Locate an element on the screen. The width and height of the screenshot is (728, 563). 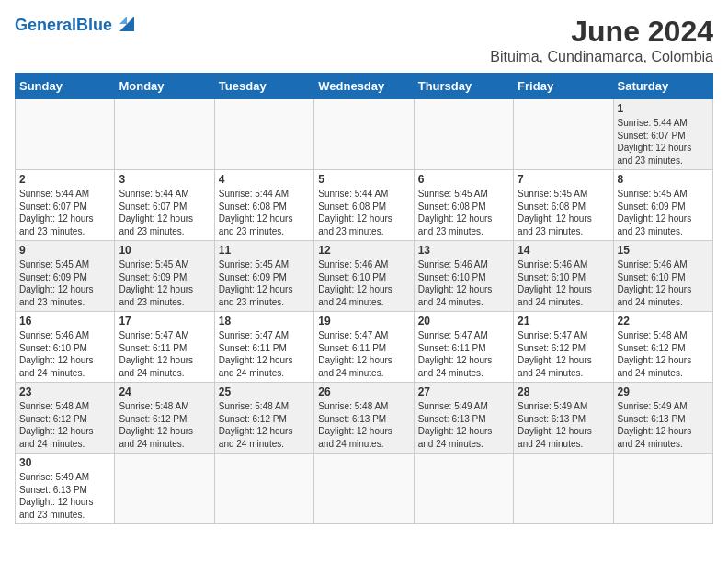
month-year-title: June 2024 is located at coordinates (601, 31).